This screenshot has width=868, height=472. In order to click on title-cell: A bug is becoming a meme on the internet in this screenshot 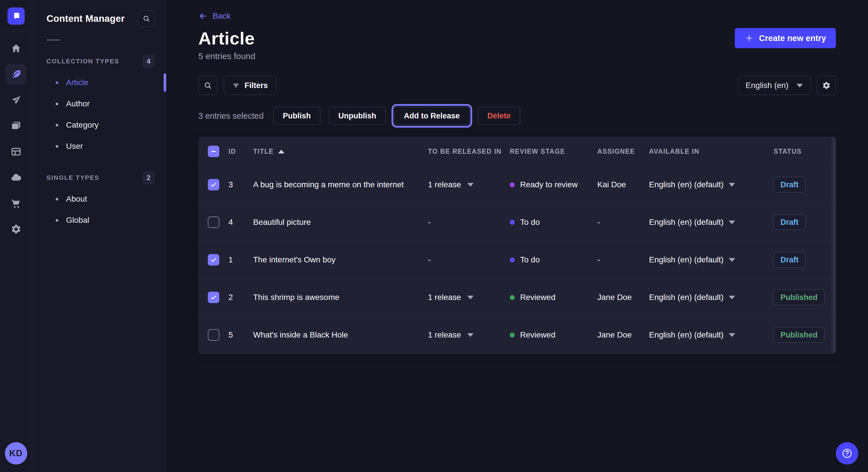, I will do `click(340, 184)`.